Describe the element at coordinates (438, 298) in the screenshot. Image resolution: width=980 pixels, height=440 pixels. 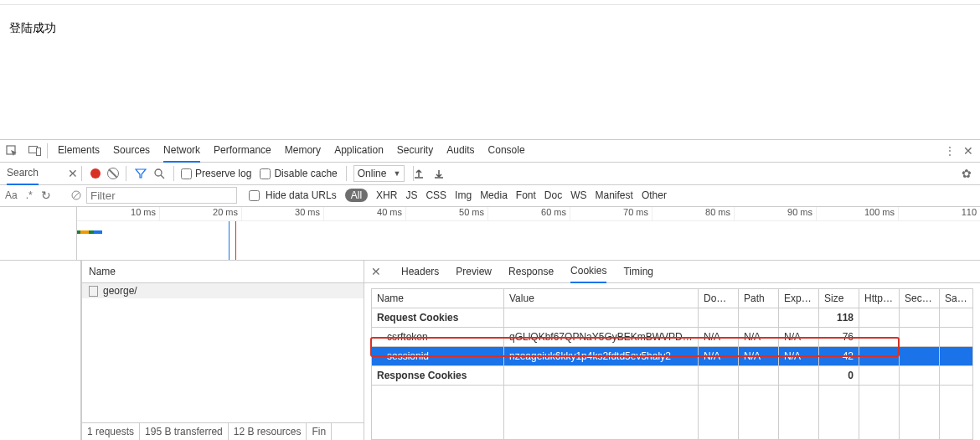
I see `col-name: Name` at that location.